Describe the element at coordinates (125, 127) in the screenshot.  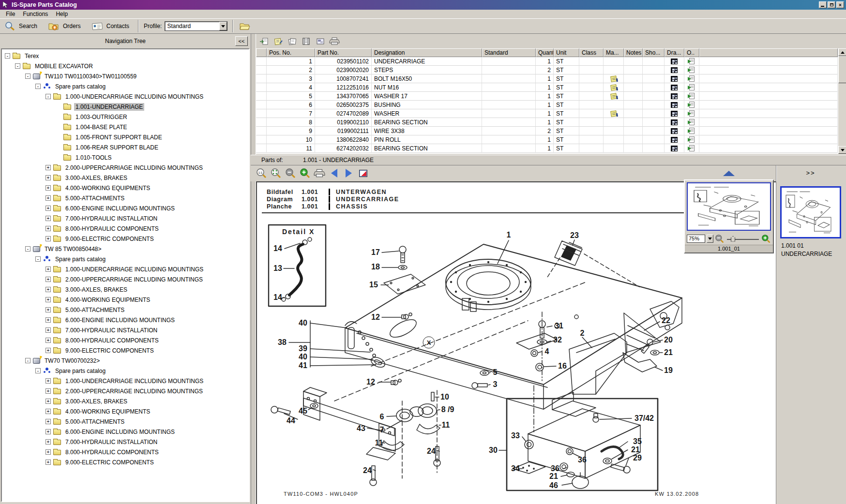
I see `tree-item: 1.004-BASE PLATE` at that location.